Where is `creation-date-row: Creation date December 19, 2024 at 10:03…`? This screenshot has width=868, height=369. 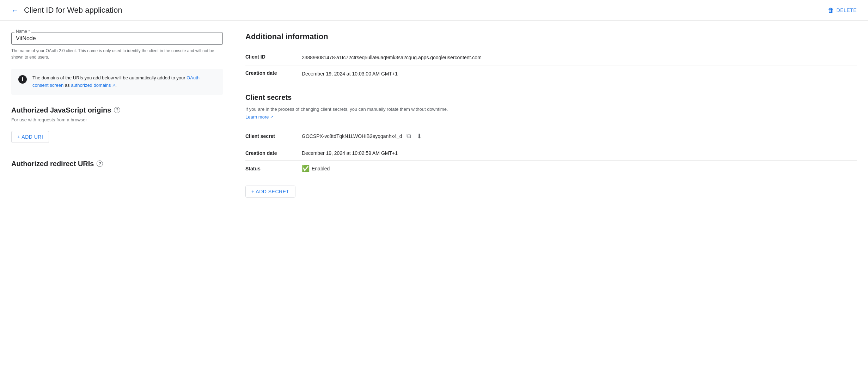 creation-date-row: Creation date December 19, 2024 at 10:03… is located at coordinates (551, 74).